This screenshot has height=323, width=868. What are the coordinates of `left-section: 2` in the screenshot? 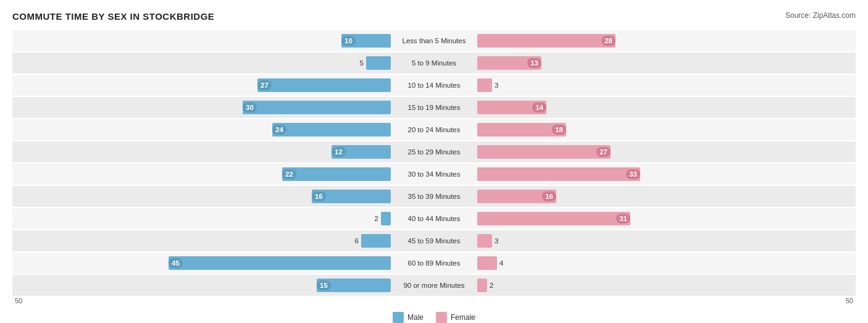 It's located at (203, 219).